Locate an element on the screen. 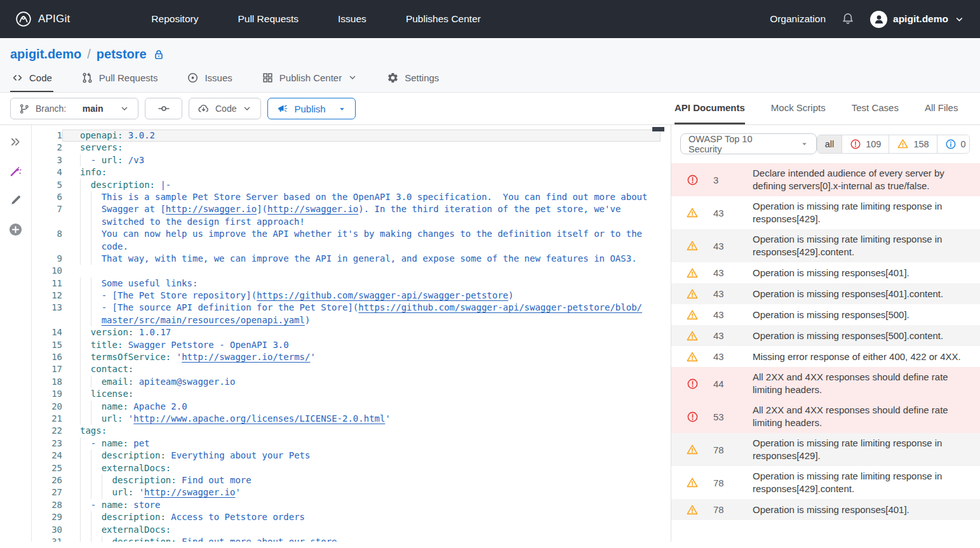  code-line: 17contact: is located at coordinates (351, 370).